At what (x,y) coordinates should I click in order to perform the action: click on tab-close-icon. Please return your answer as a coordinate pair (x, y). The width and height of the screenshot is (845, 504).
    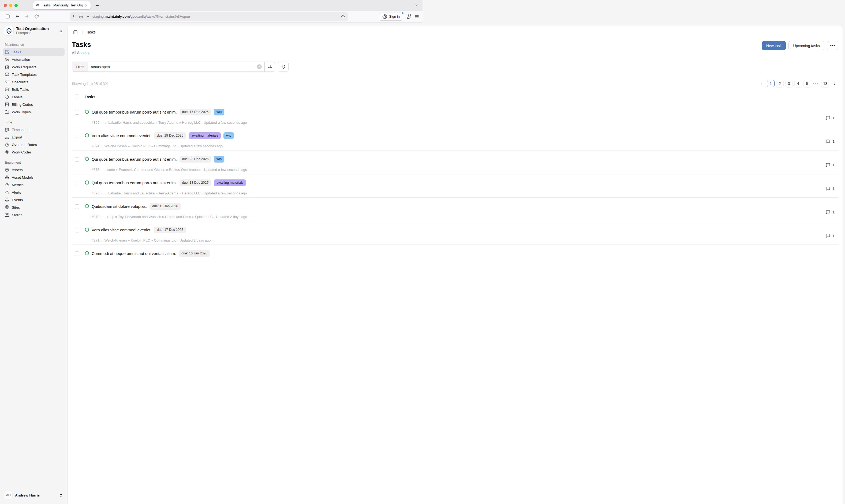
    Looking at the image, I should click on (86, 5).